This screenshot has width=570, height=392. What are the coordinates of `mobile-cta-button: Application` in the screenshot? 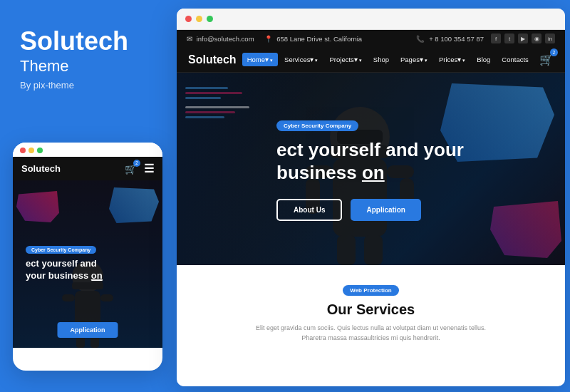 It's located at (88, 330).